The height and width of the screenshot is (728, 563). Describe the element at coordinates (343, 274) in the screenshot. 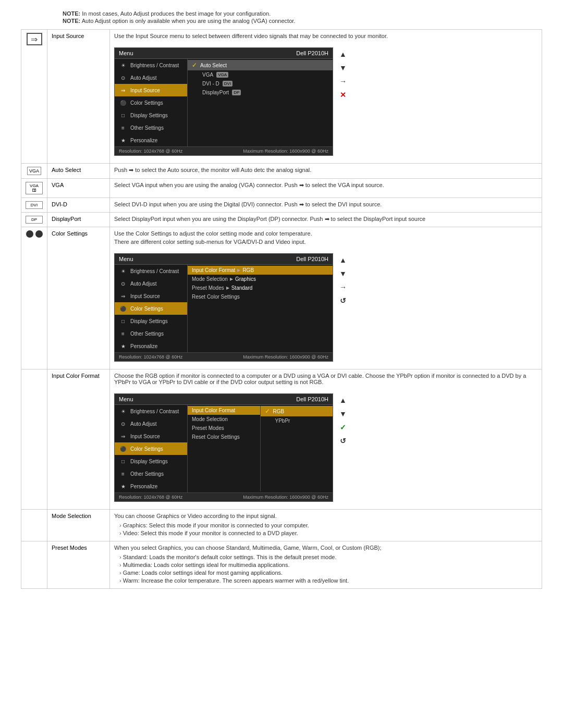

I see `nav-down-2: ▼` at that location.